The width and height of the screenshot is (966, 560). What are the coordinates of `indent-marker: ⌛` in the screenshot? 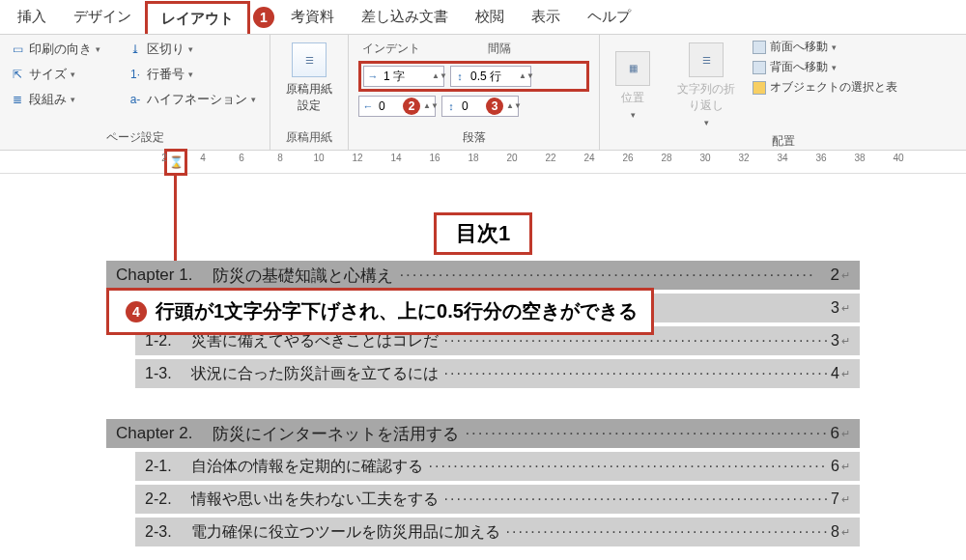 It's located at (176, 162).